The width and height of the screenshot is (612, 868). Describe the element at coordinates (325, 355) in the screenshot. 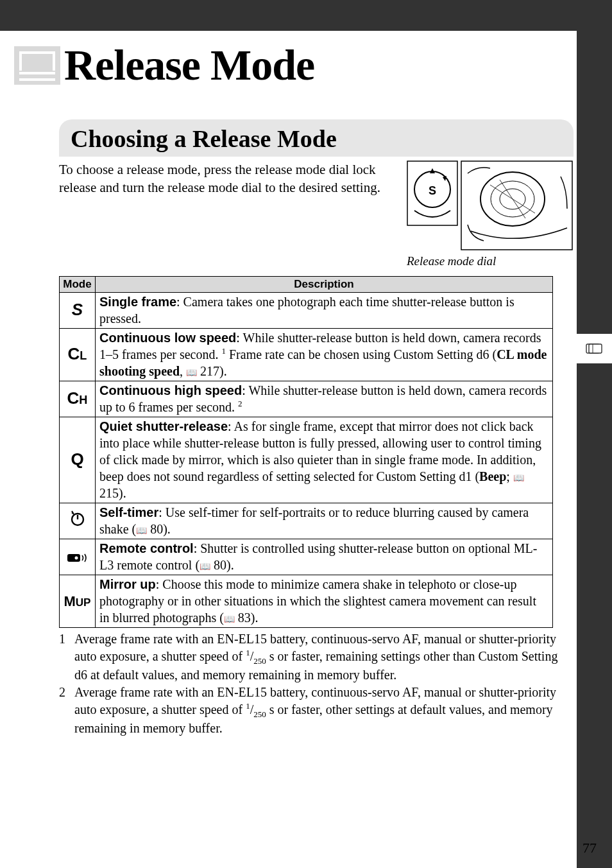

I see `mode-desc-cl: Continuous low speed: While shutter-rele…` at that location.